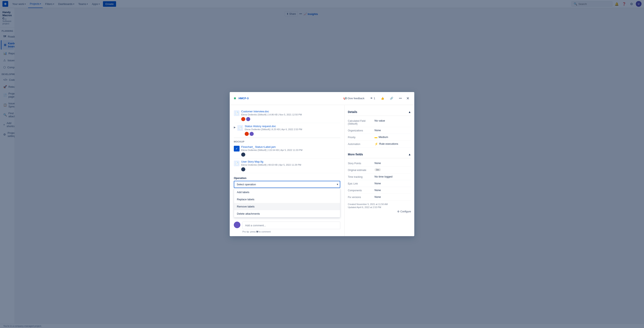 Image resolution: width=644 pixels, height=328 pixels. Describe the element at coordinates (272, 115) in the screenshot. I see `file-info: Customer Interview.doc Elena Ovdienko [S…` at that location.